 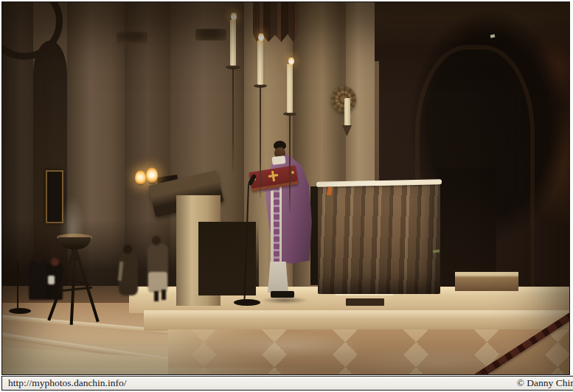 What do you see at coordinates (156, 240) in the screenshot?
I see `walking-spectator-2-head` at bounding box center [156, 240].